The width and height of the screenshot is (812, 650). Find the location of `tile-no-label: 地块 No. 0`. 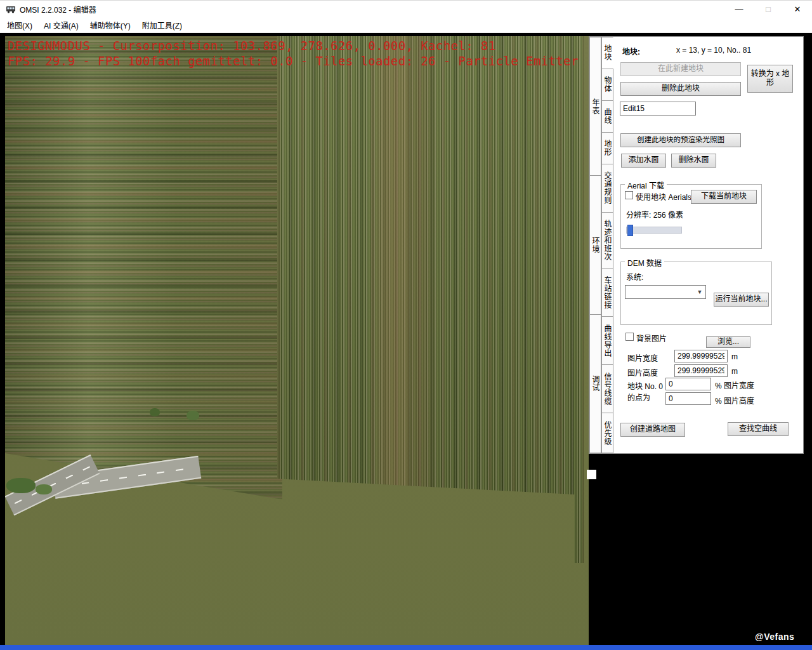

tile-no-label: 地块 No. 0 is located at coordinates (645, 386).